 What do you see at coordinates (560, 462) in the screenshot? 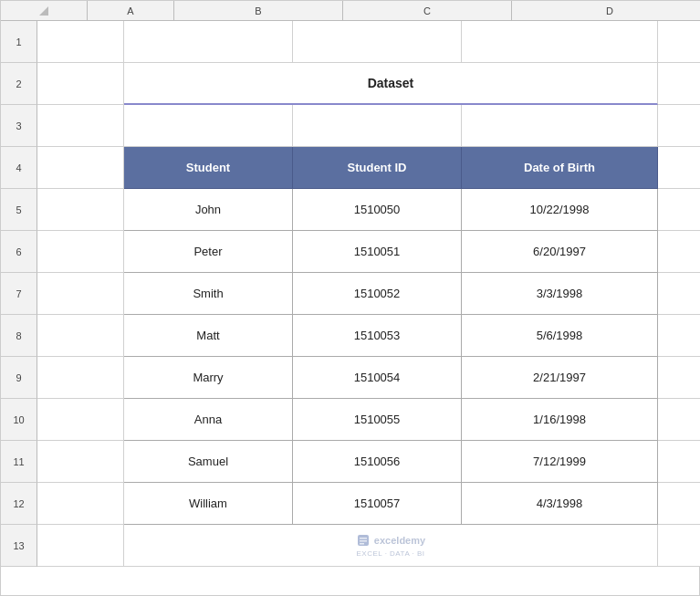
I see `cell-11d-dob: 7/12/1999` at bounding box center [560, 462].